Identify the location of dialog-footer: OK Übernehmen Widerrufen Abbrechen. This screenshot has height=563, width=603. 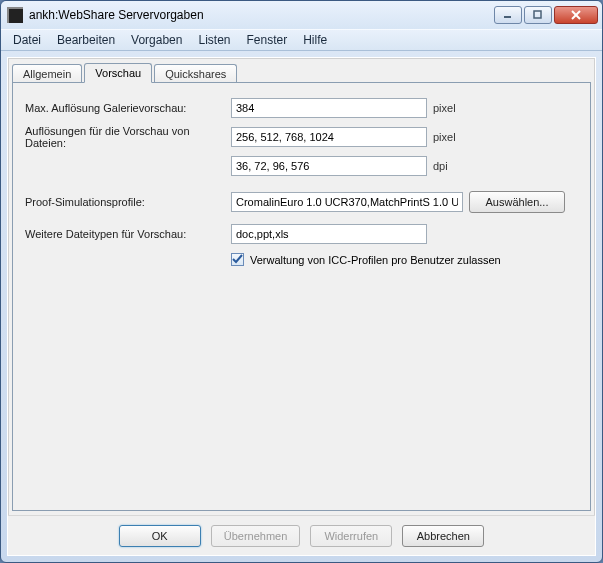
(302, 535).